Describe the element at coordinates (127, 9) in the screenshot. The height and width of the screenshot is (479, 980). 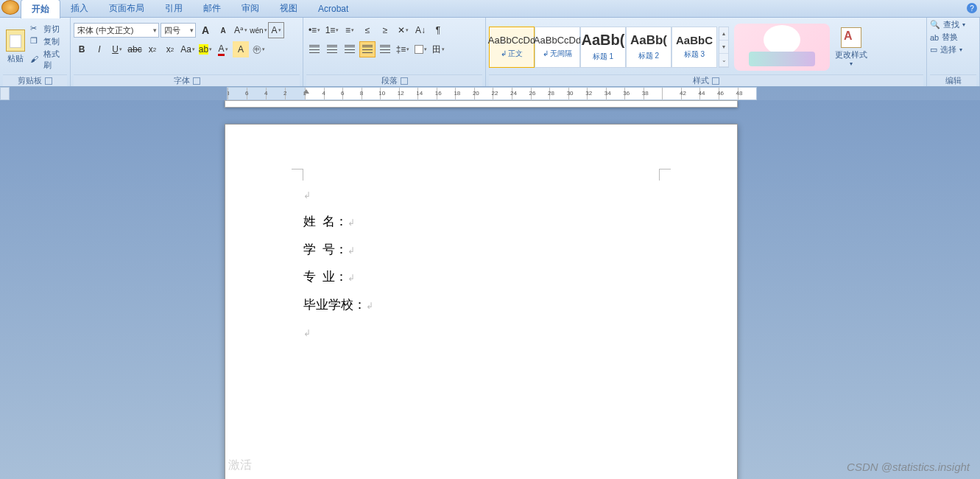
I see `tab-layout: 页面布局` at that location.